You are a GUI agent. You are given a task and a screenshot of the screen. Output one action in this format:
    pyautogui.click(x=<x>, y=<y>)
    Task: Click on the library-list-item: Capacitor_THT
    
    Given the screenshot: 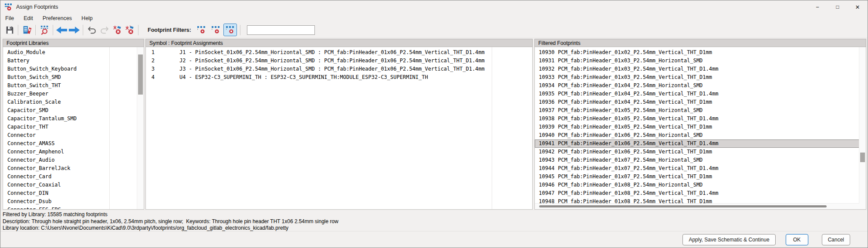 What is the action you would take?
    pyautogui.click(x=73, y=127)
    